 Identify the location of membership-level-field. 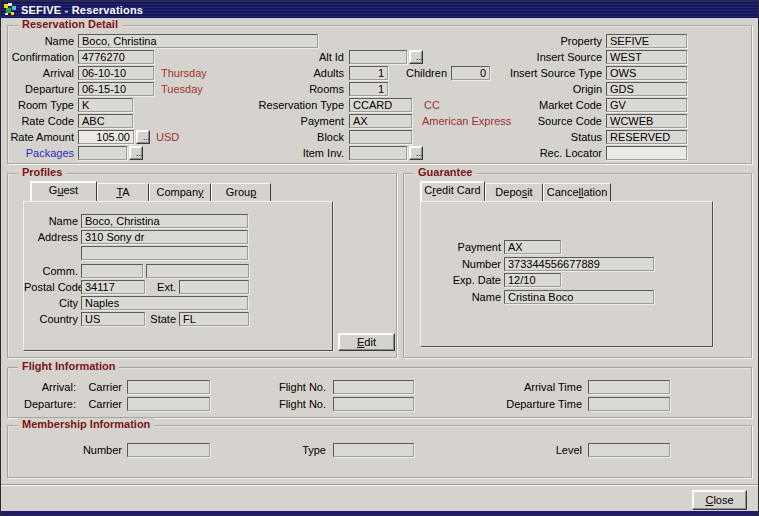
(629, 450).